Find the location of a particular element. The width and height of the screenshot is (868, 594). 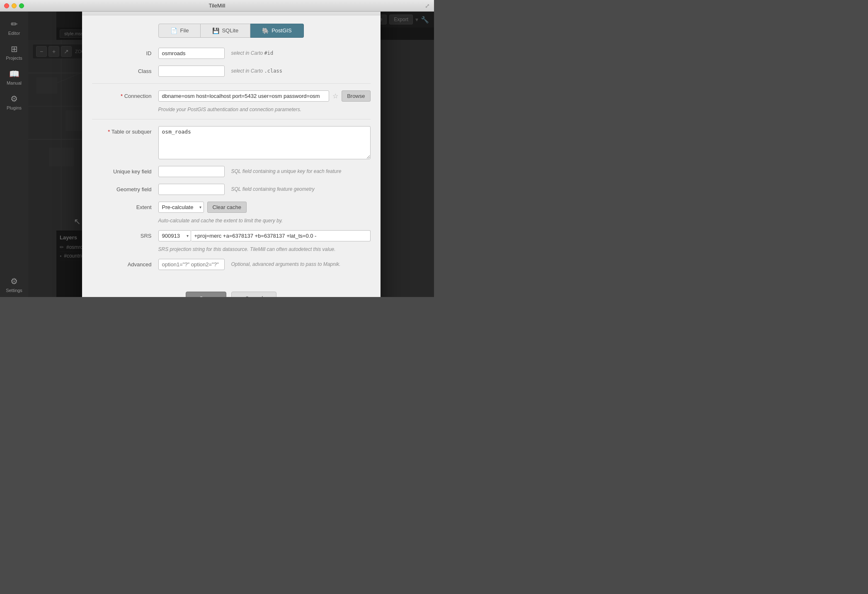

sidebar-item-label: Plugins is located at coordinates (14, 108).